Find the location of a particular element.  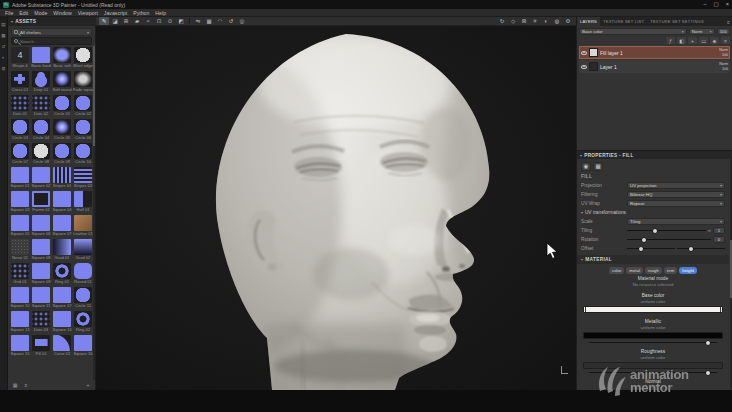

asset-item: Square 12 is located at coordinates (62, 298).